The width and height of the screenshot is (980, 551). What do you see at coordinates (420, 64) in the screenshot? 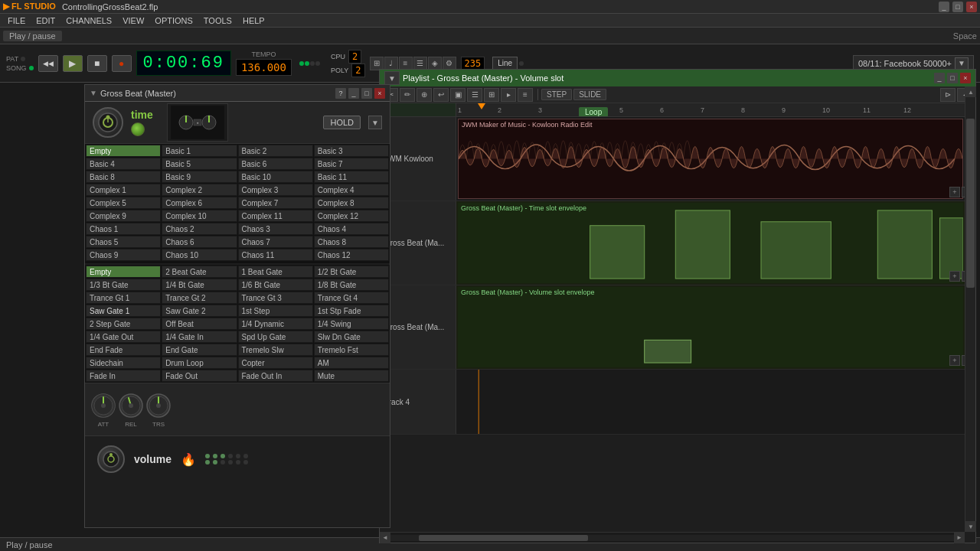
I see `browser-tool-icon: ☰` at bounding box center [420, 64].